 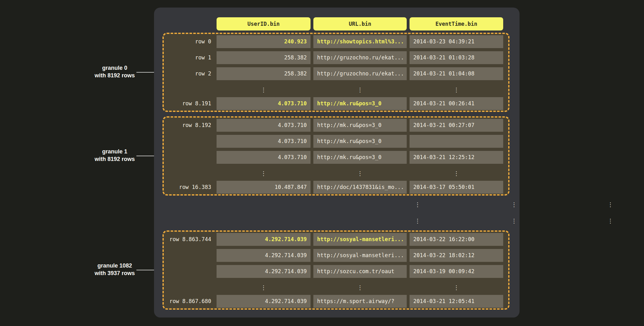 I want to click on table-row: 4.292.714.039http://sosyal-mansetleri...…, so click(x=336, y=255).